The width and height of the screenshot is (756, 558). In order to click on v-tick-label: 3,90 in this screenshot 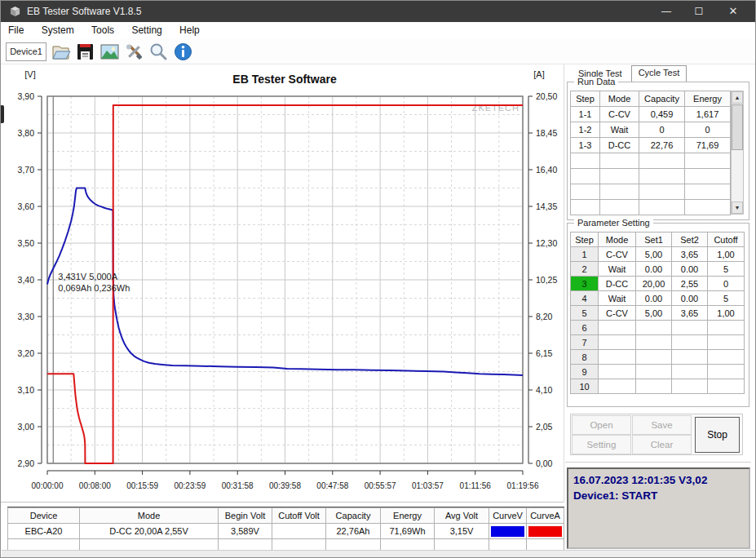, I will do `click(26, 96)`.